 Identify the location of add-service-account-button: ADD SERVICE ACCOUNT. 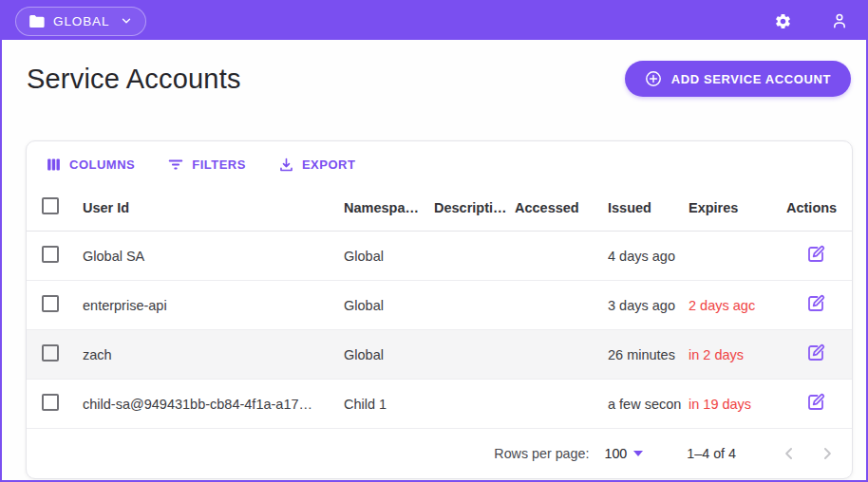
(738, 79).